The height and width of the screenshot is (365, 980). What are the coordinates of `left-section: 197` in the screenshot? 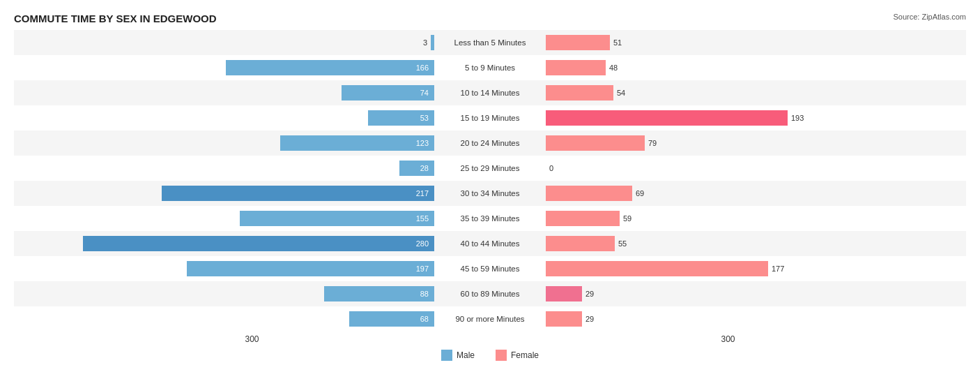 It's located at (224, 269).